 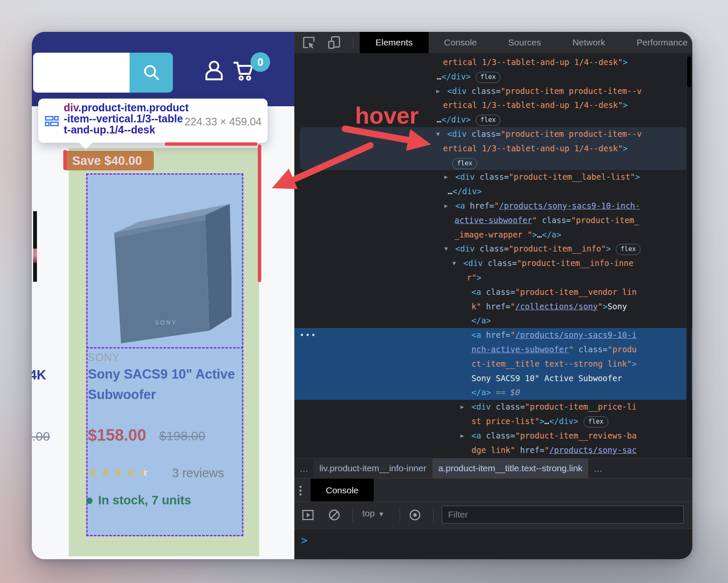 I want to click on neighbor-product-image, so click(x=35, y=246).